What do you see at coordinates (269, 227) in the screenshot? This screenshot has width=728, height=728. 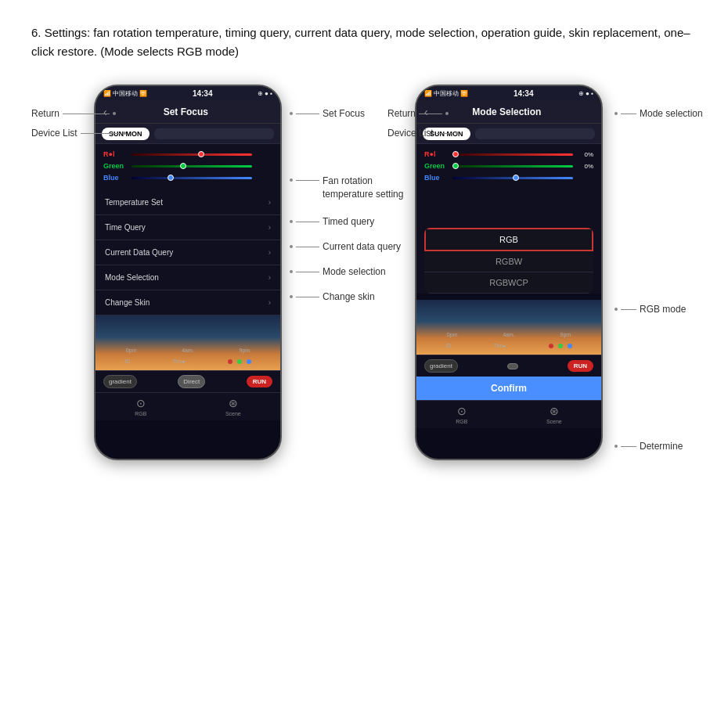 I see `menu-chevron-time: ›` at bounding box center [269, 227].